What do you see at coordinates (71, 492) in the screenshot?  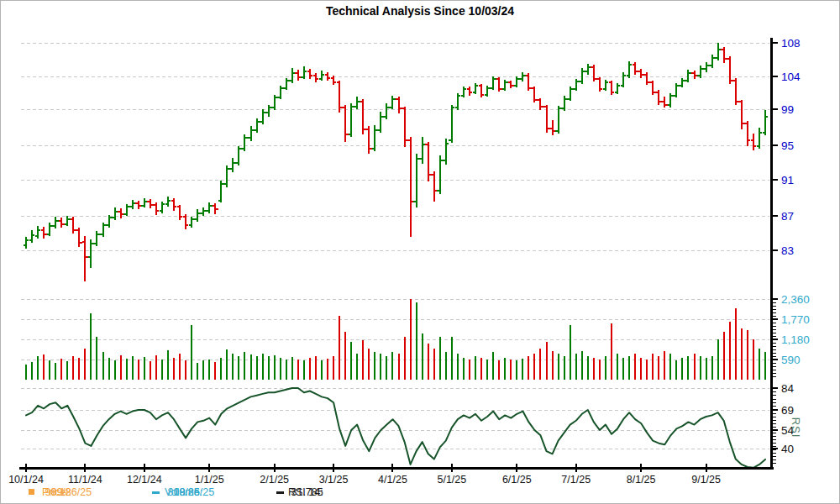 I see `price-date: 09/26/25` at bounding box center [71, 492].